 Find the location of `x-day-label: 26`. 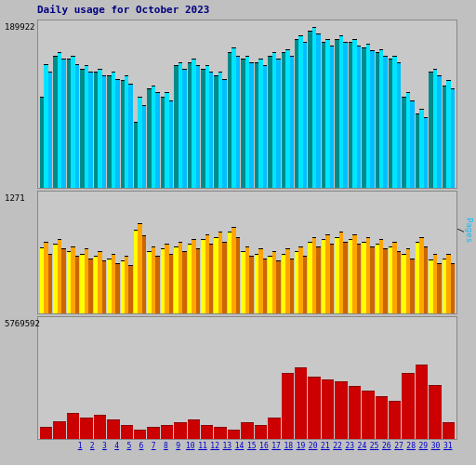

x-day-label: 26 is located at coordinates (387, 446).